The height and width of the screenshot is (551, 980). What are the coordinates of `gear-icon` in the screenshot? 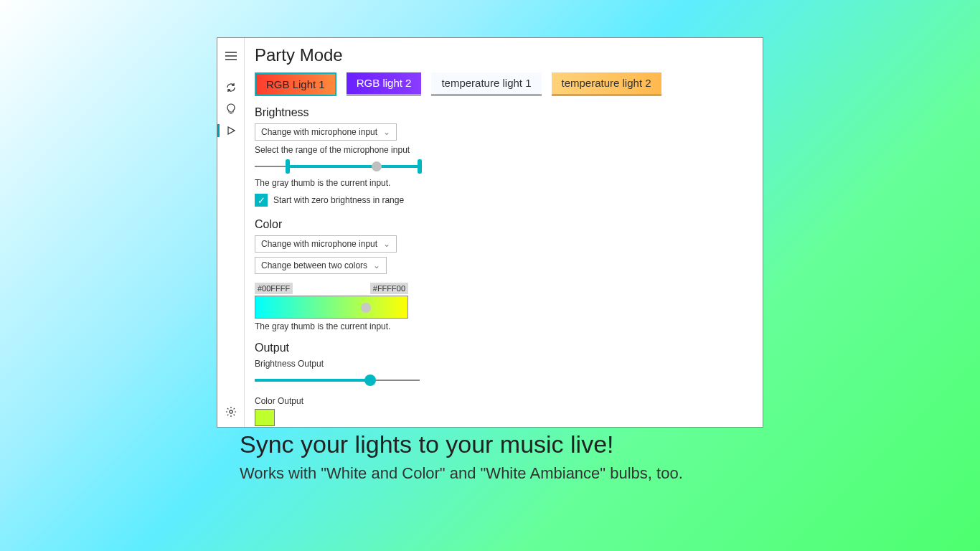 It's located at (231, 412).